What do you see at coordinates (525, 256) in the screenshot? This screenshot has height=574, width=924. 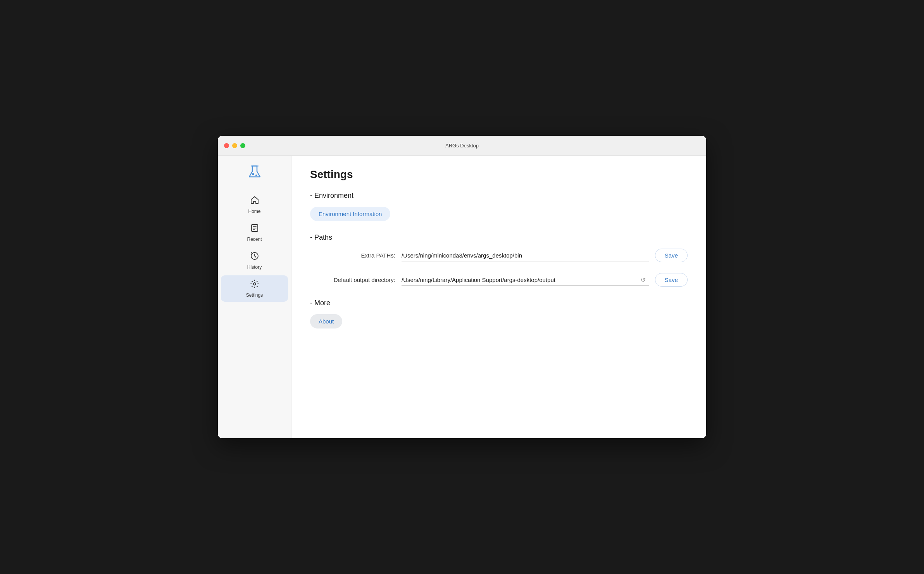 I see `extra-paths-input` at bounding box center [525, 256].